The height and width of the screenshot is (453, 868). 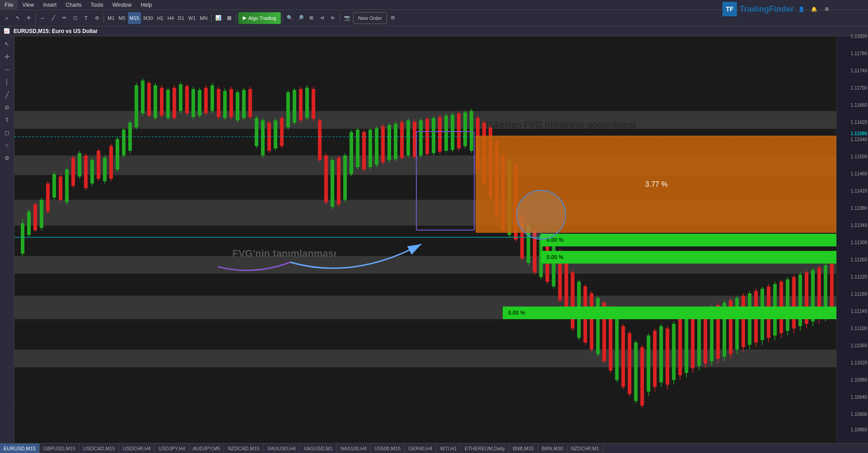 What do you see at coordinates (420, 448) in the screenshot?
I see `btab-ger40-h4: GER40,H4` at bounding box center [420, 448].